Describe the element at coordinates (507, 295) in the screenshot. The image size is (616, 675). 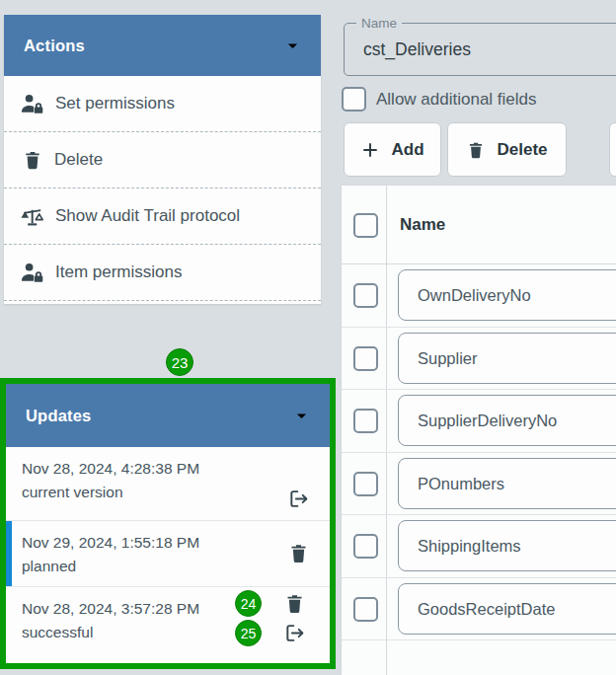
I see `field-name-input: OwnDeliveryNo` at that location.